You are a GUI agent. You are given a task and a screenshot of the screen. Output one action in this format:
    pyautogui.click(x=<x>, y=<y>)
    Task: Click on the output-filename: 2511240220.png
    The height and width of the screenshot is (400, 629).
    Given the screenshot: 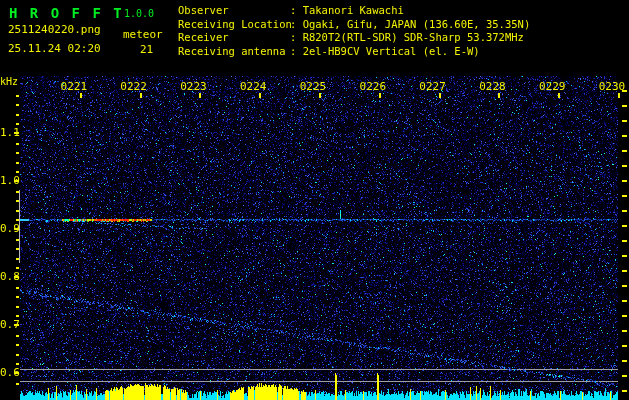 What is the action you would take?
    pyautogui.click(x=54, y=30)
    